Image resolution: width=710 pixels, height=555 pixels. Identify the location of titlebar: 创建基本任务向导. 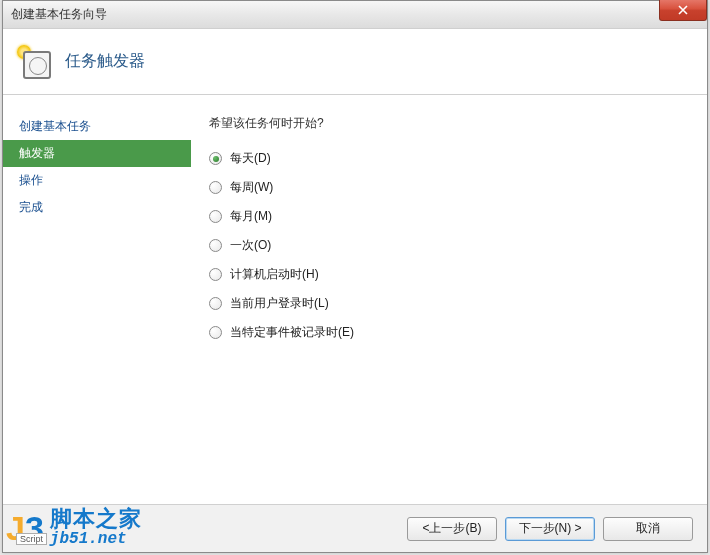
(355, 15).